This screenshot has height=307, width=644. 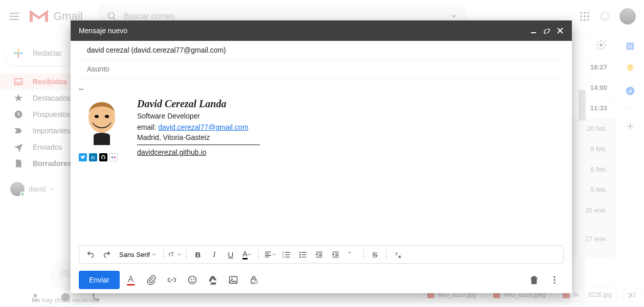 I want to click on insert-photo-button, so click(x=233, y=280).